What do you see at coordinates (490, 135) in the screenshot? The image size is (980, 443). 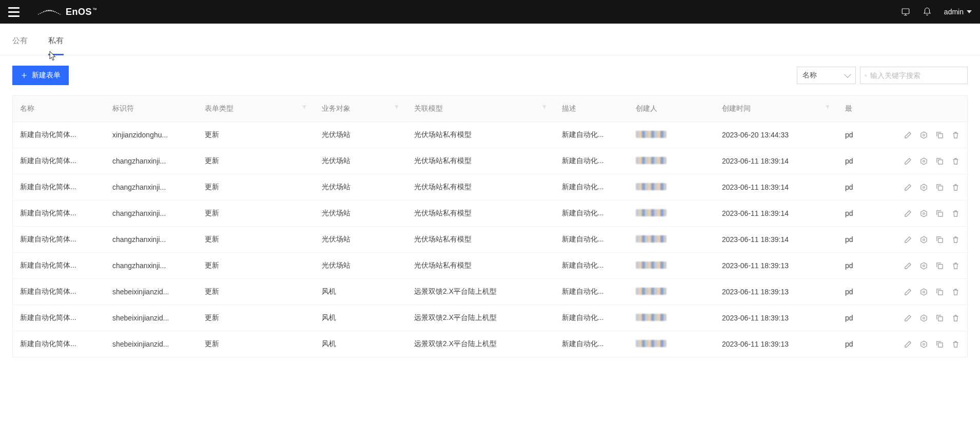 I see `table-row: 新建自动化简体... xinjianzidonghu... 更新 光伏场站 光伏…` at bounding box center [490, 135].